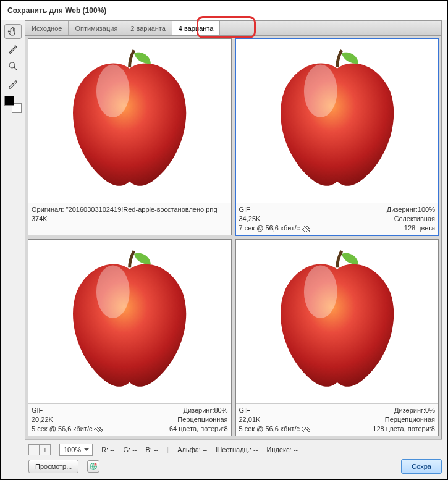 This screenshot has width=448, height=480. Describe the element at coordinates (130, 219) in the screenshot. I see `pane-info: Оригинал: "20160303102419!Red-apple-восс…` at that location.